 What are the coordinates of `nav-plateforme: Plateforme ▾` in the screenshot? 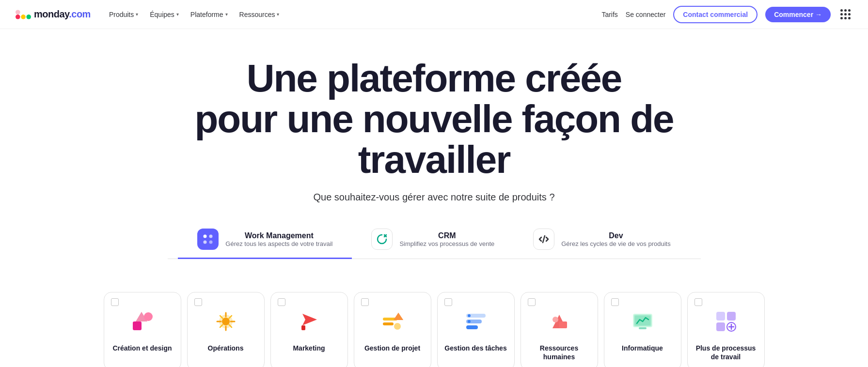 It's located at (209, 15).